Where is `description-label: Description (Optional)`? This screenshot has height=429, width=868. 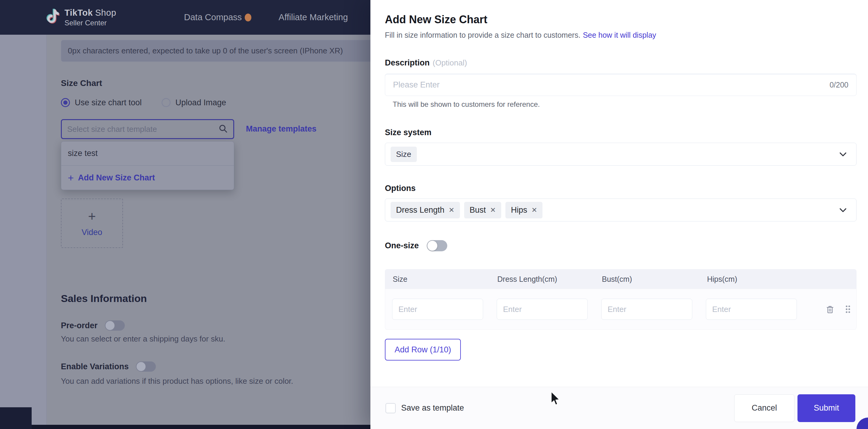 description-label: Description (Optional) is located at coordinates (621, 63).